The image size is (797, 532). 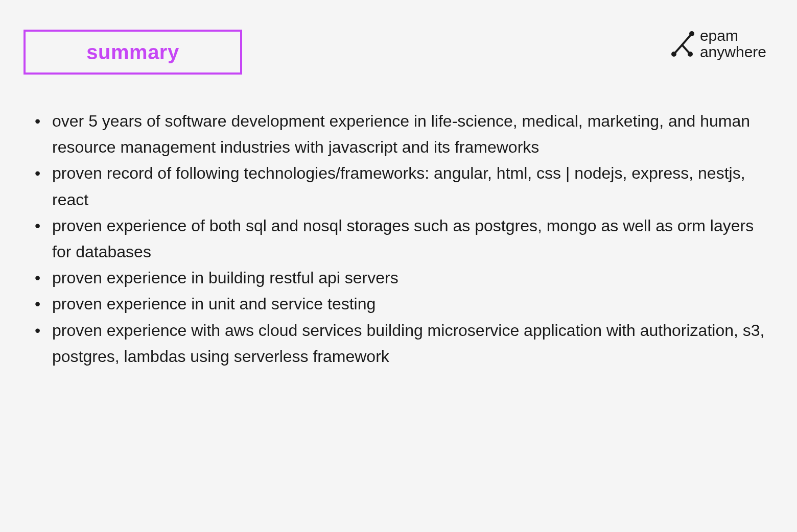 I want to click on brand-logo-line1: epam, so click(x=733, y=36).